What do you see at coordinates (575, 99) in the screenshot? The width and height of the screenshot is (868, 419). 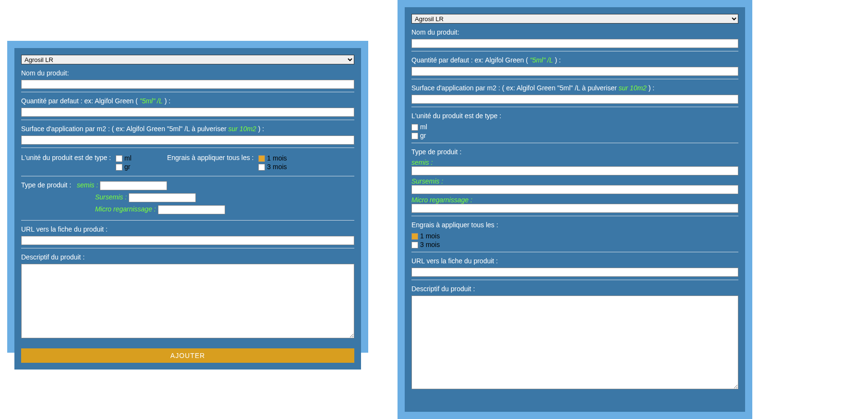 I see `surface-input-r` at bounding box center [575, 99].